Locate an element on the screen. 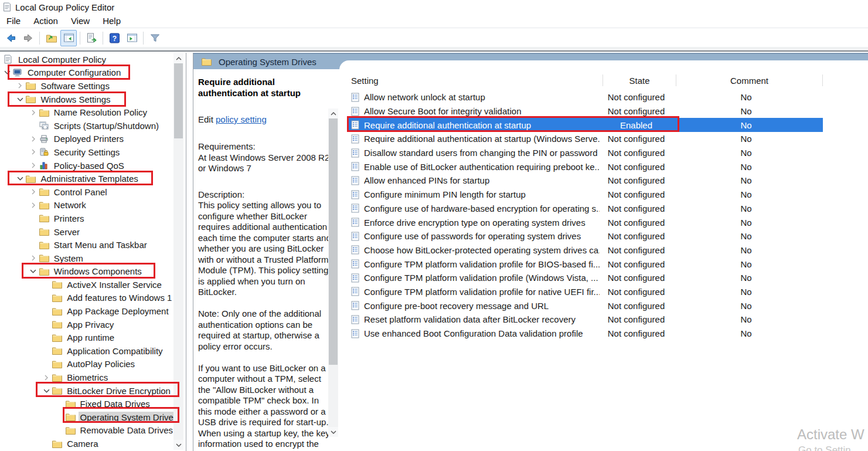  setting-name: Configure TPM platform validation profil… is located at coordinates (482, 264).